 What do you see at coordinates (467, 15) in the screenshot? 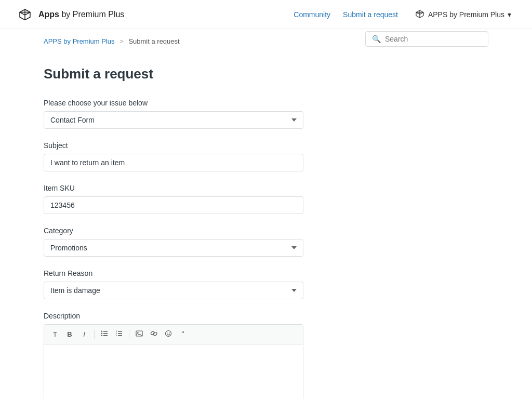
I see `apps-dropdown-label: APPS by Premium Plus` at bounding box center [467, 15].